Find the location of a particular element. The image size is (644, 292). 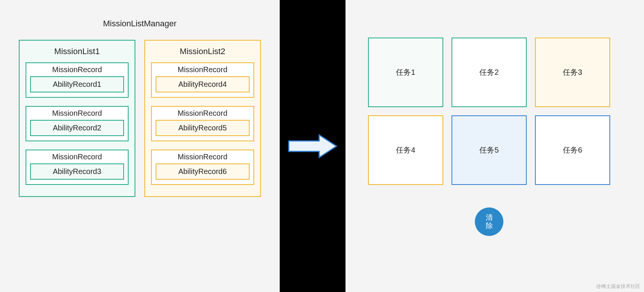

clear-button: 清 除 is located at coordinates (489, 222).